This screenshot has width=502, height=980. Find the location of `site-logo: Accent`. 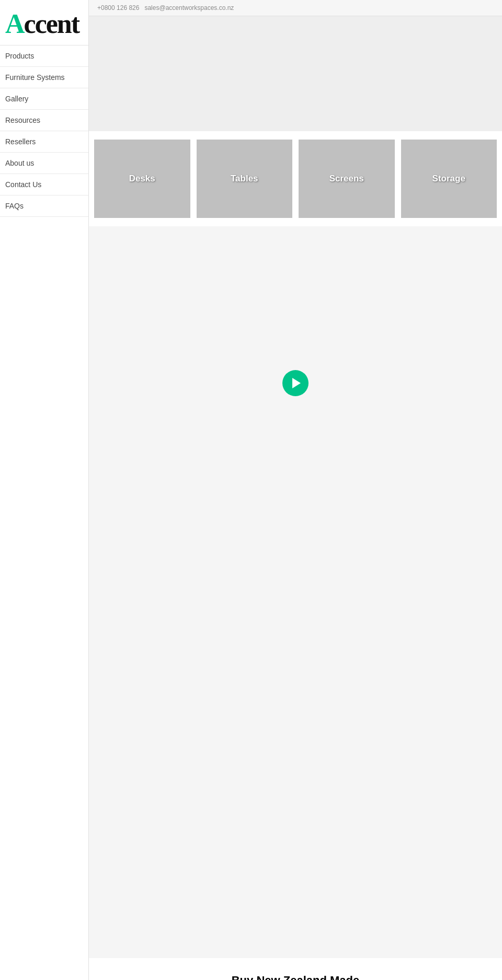

site-logo: Accent is located at coordinates (44, 24).